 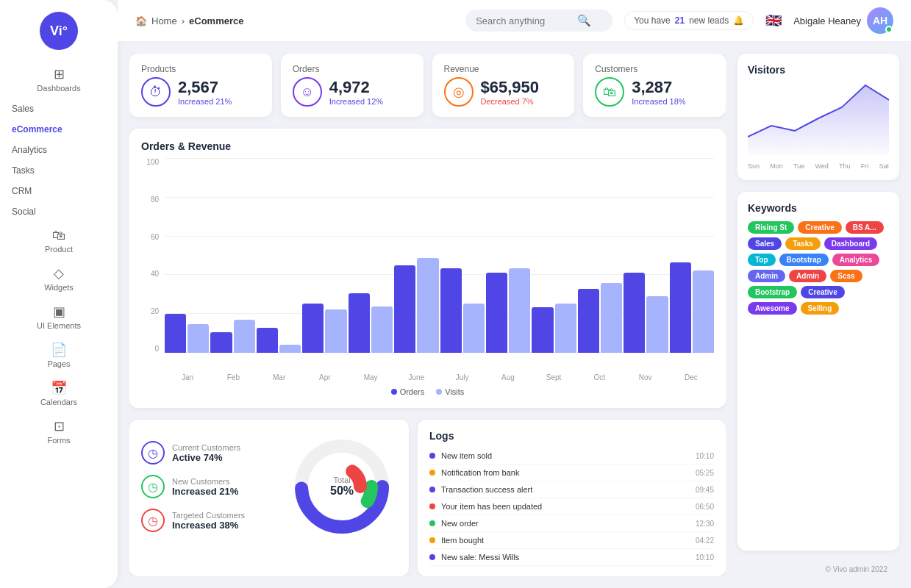 I want to click on stat-card-customers: Customers 🛍 3,287 Increased 18%, so click(x=654, y=85).